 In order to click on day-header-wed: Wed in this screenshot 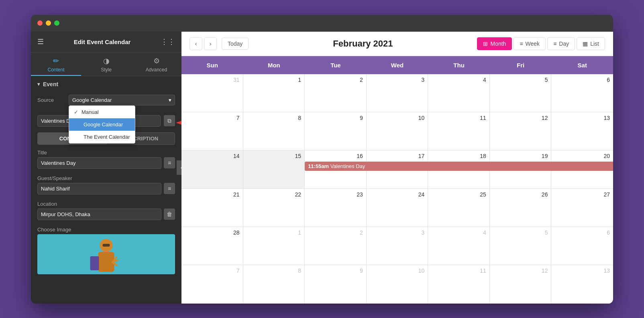, I will do `click(397, 65)`.